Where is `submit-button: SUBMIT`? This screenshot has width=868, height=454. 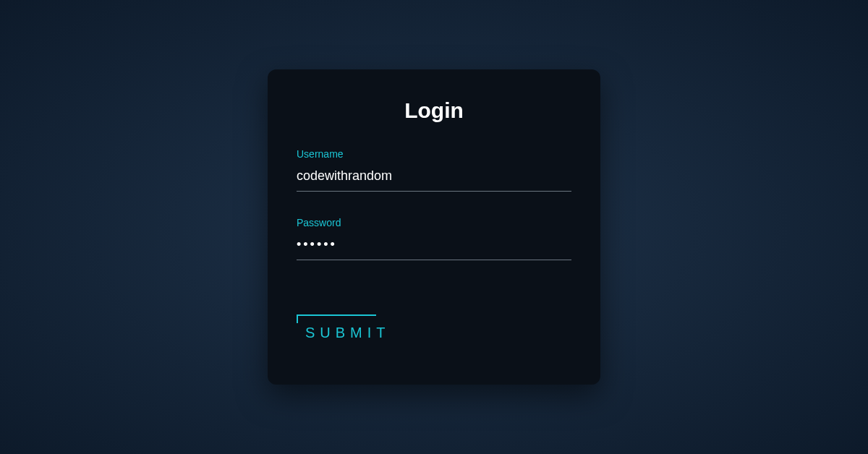
submit-button: SUBMIT is located at coordinates (348, 331).